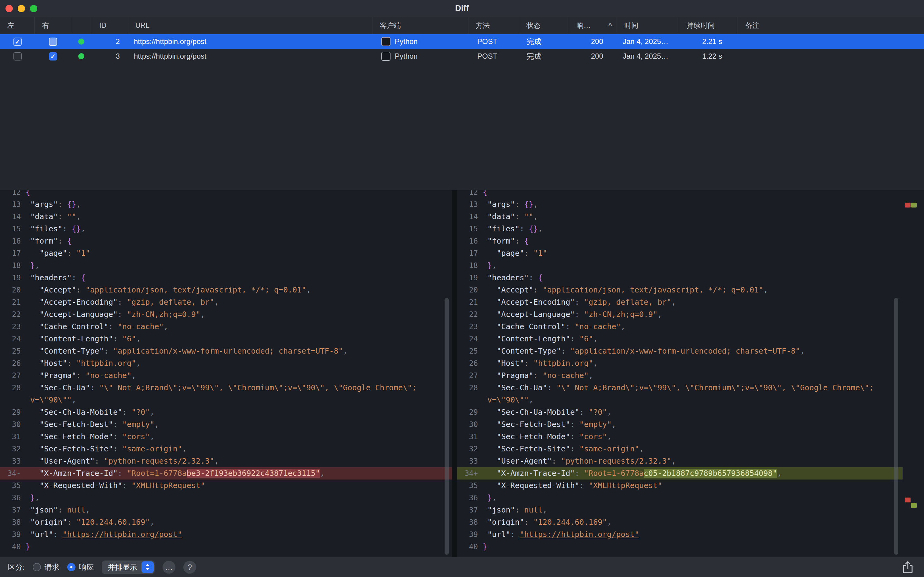 The image size is (924, 577). What do you see at coordinates (46, 567) in the screenshot?
I see `radio-request: 请求` at bounding box center [46, 567].